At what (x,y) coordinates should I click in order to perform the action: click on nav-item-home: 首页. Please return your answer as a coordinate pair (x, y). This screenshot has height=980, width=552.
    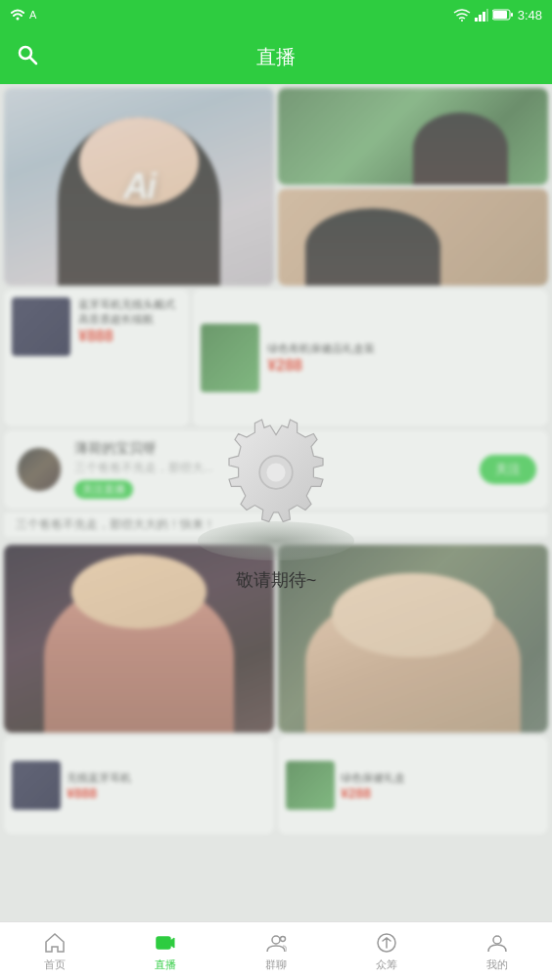
    Looking at the image, I should click on (55, 952).